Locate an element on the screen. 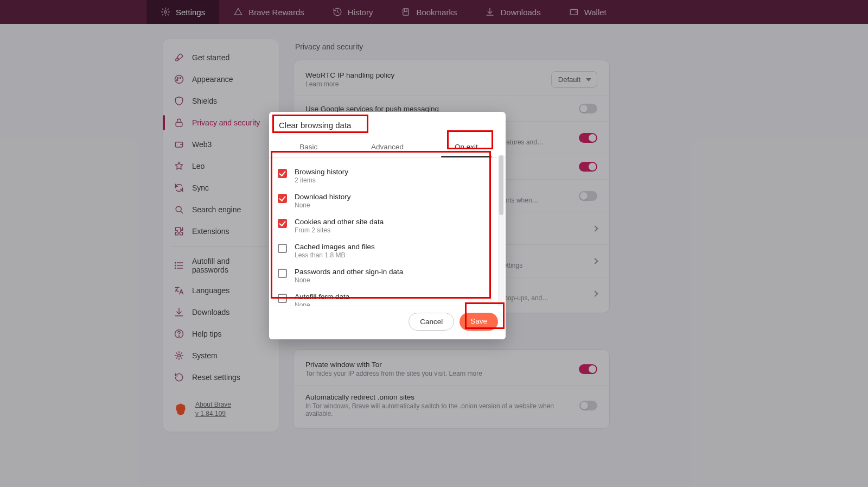  tab-basic: Basic is located at coordinates (308, 148).